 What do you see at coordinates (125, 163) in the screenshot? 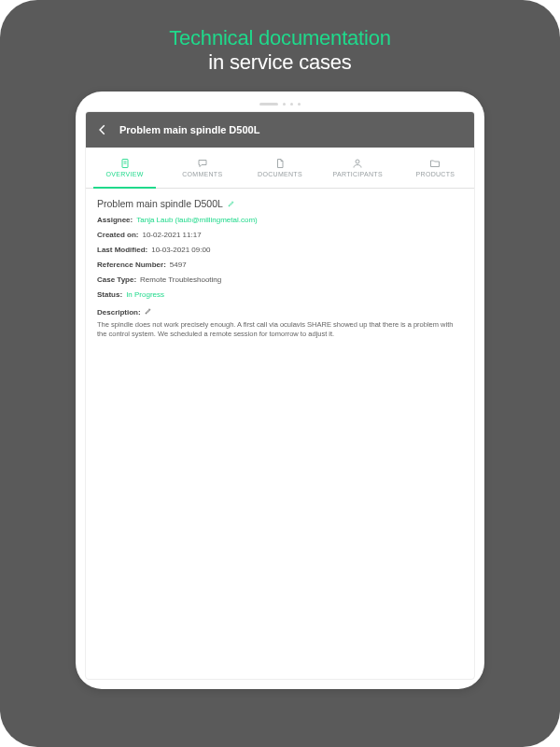
I see `doc-icon` at bounding box center [125, 163].